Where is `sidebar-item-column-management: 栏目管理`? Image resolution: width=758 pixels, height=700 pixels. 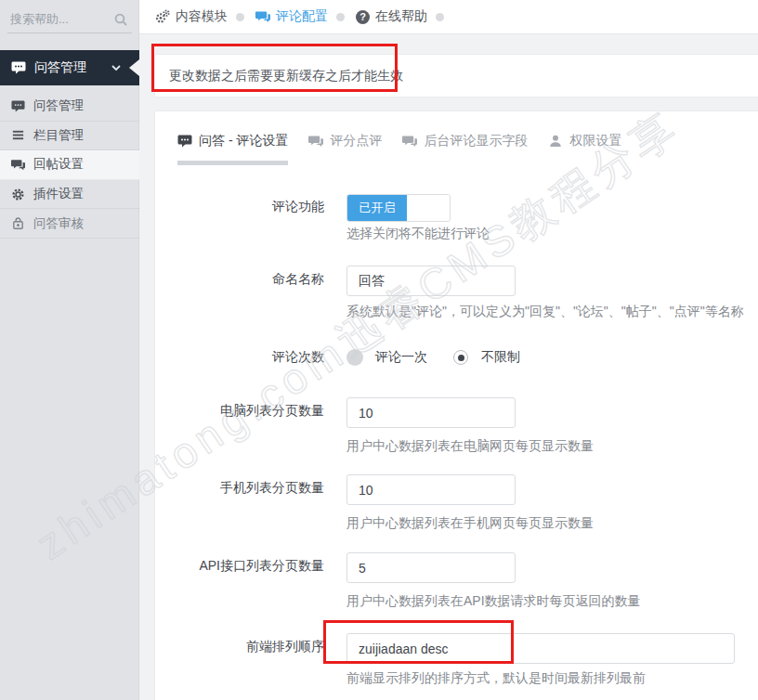
sidebar-item-column-management: 栏目管理 is located at coordinates (70, 136).